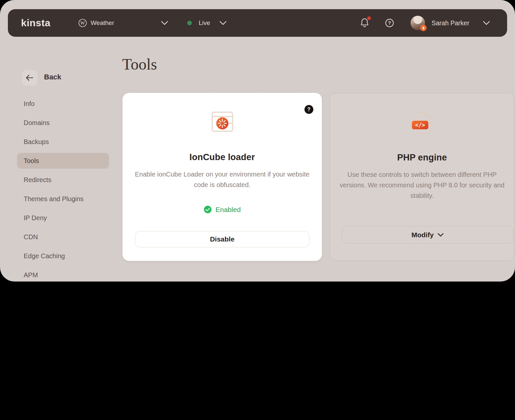  Describe the element at coordinates (369, 18) in the screenshot. I see `notification-dot` at that location.